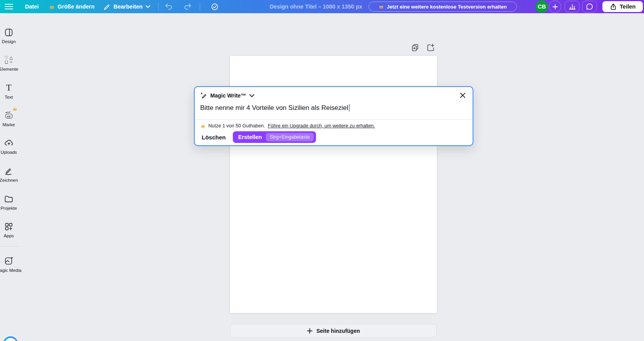 Image resolution: width=644 pixels, height=341 pixels. Describe the element at coordinates (321, 126) in the screenshot. I see `upgrade-link: Führe ein Upgrade durch, um weitere zu e…` at that location.